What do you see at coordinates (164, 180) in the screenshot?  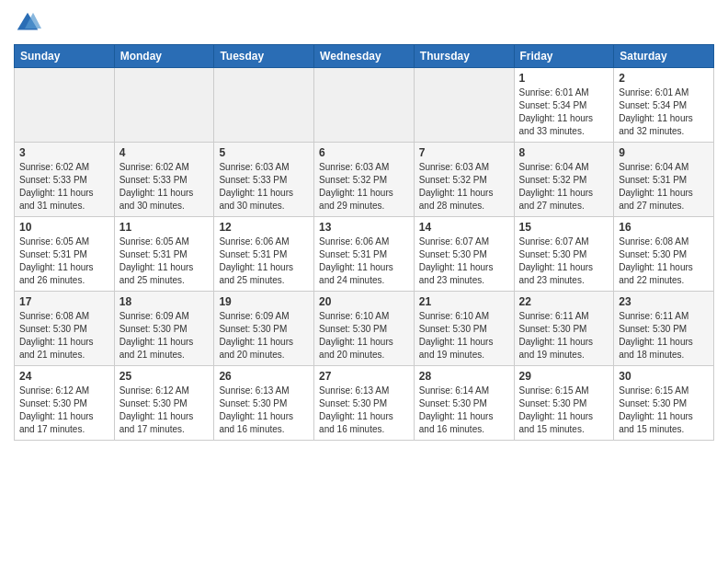 I see `calendar-cell: 4Sunrise: 6:02 AM Sunset: 5:33 PM Daylig…` at bounding box center [164, 180].